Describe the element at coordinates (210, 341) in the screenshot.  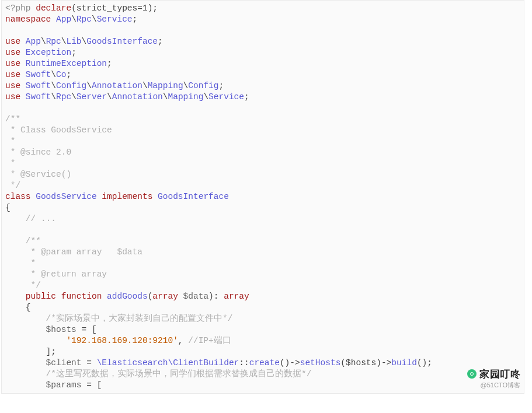
I see `comment-ip-port: //IP+端口` at that location.